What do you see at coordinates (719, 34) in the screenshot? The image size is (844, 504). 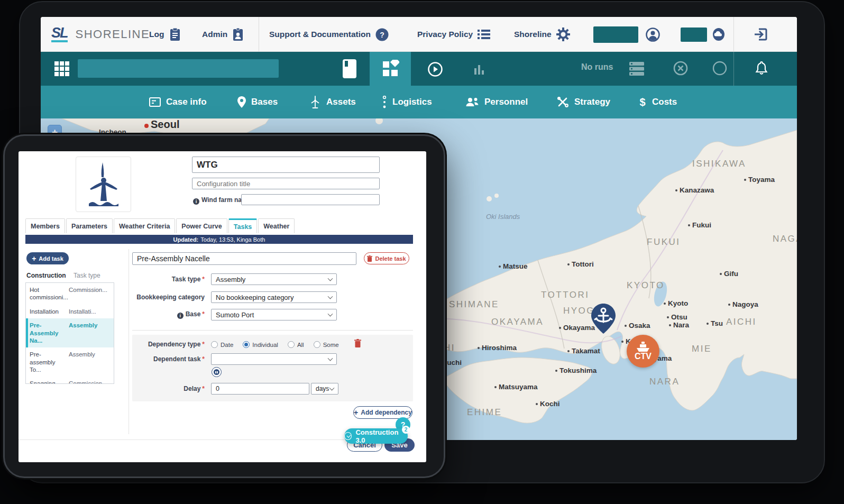 I see `cloud-icon` at bounding box center [719, 34].